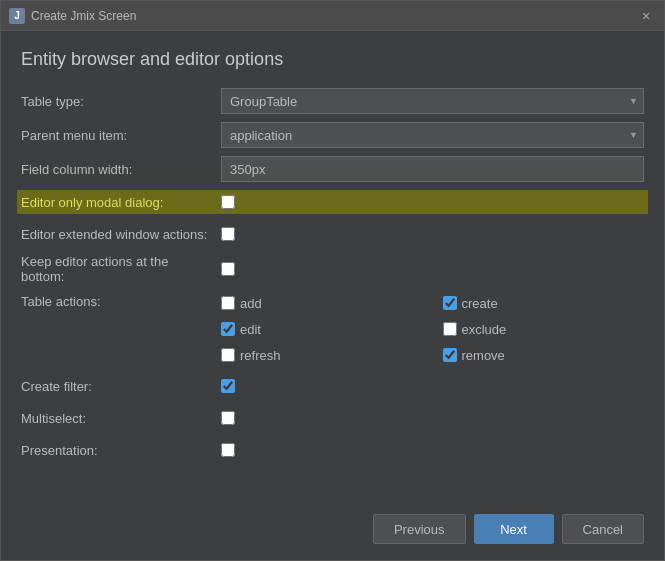 This screenshot has width=665, height=561. Describe the element at coordinates (228, 418) in the screenshot. I see `multiselect-checkbox-wrapper` at that location.